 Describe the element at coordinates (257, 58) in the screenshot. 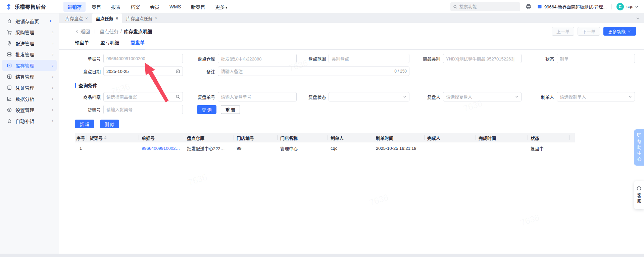

I see `warehouse-input` at that location.